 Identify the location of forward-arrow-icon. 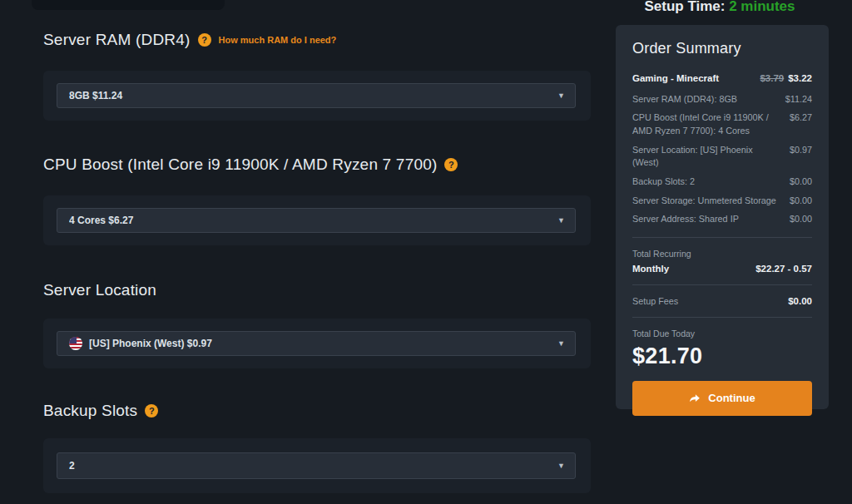
(695, 398).